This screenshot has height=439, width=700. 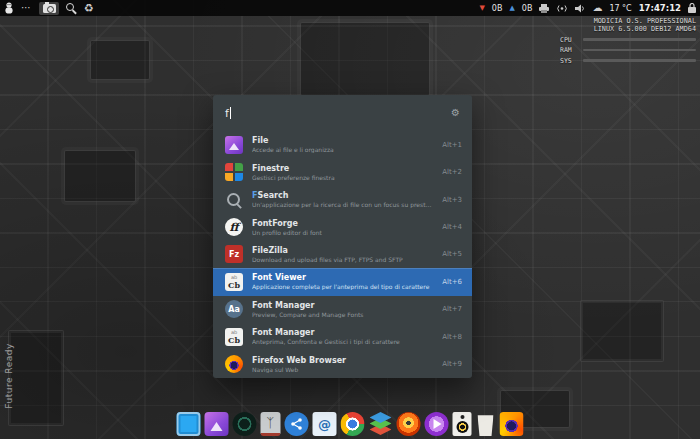 What do you see at coordinates (234, 337) in the screenshot?
I see `font-manager-square-app-icon` at bounding box center [234, 337].